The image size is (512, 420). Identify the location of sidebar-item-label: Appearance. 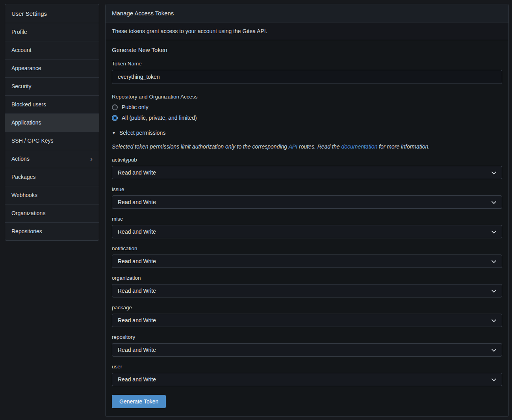
(26, 69).